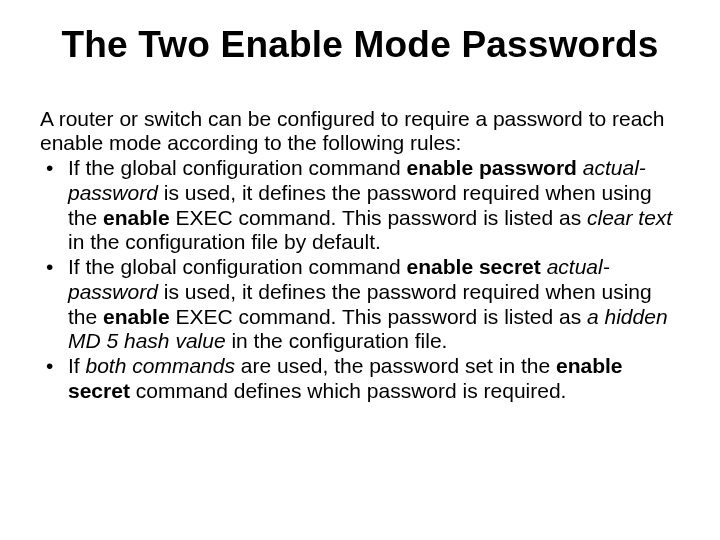 This screenshot has width=720, height=540. I want to click on bold-text: enable secret, so click(477, 266).